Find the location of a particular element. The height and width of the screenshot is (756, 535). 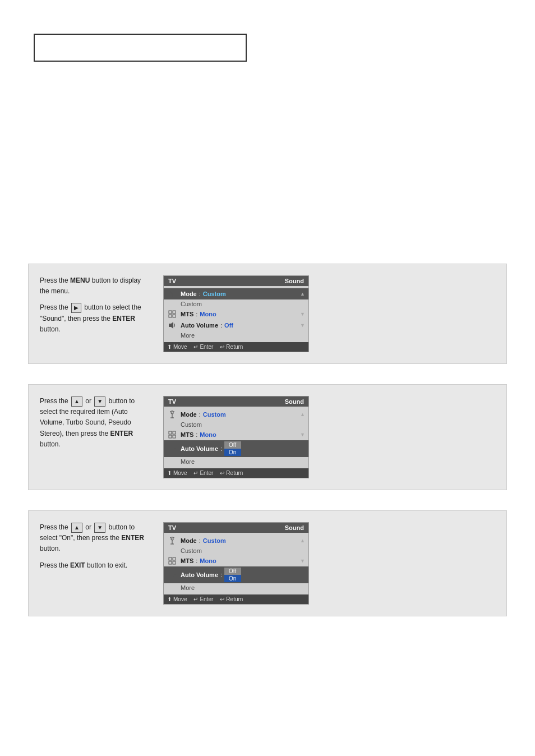

step-instructions-2: Press the ▲ or ▼ button to select the re… is located at coordinates (96, 437).